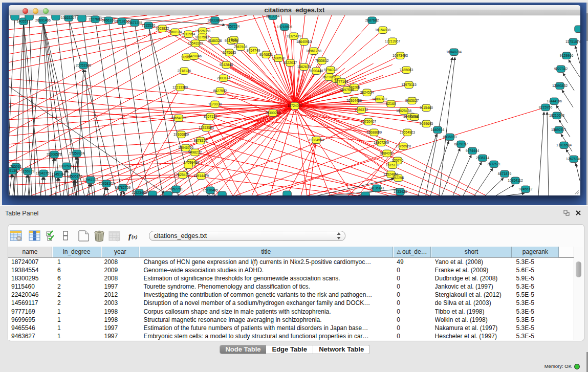 Image resolution: width=588 pixels, height=372 pixels. What do you see at coordinates (179, 118) in the screenshot?
I see `svg-text: 19654925` at bounding box center [179, 118].